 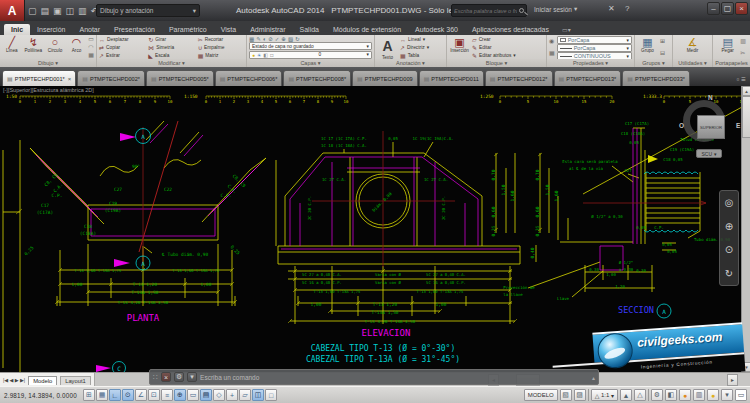 I want to click on status-toggle-12: ▱, so click(x=245, y=395).